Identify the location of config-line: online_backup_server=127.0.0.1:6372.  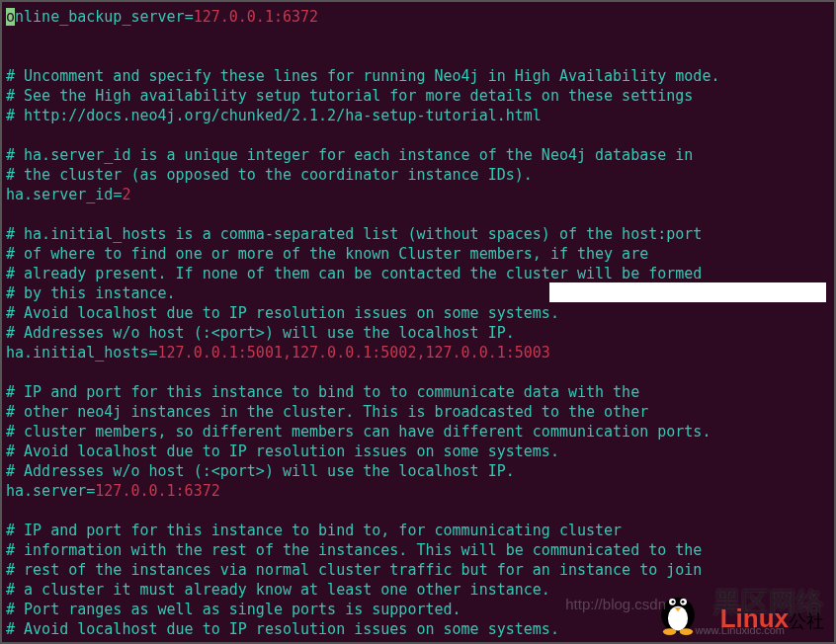
(418, 18).